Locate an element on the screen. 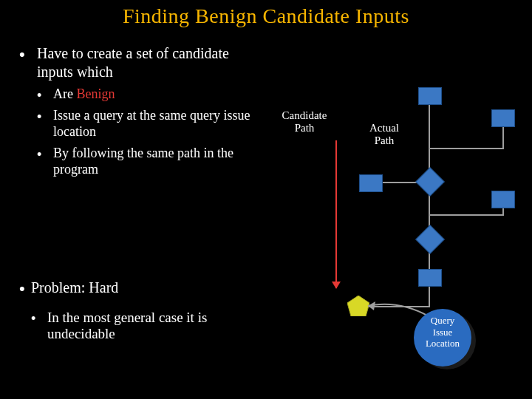  main-bullet-text: Have to create a set of candidate inputs… is located at coordinates (150, 63).